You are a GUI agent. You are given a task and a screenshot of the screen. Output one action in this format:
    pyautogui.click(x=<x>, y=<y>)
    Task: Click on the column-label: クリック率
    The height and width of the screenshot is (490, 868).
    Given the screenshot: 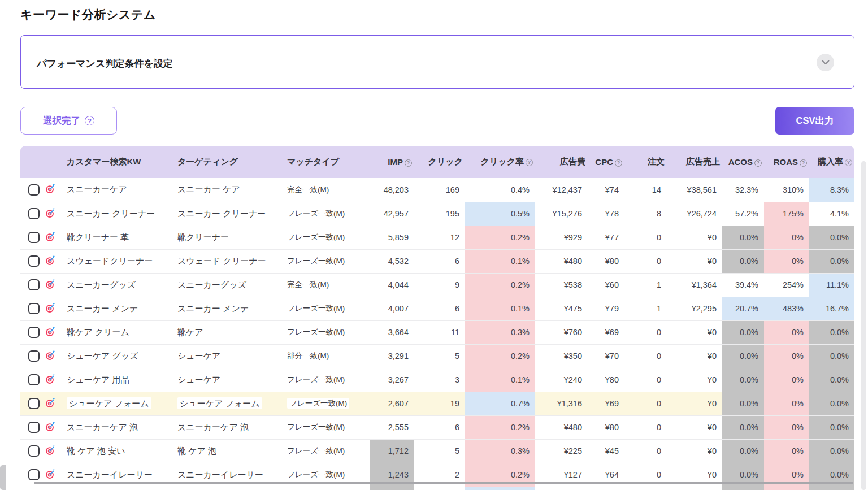 What is the action you would take?
    pyautogui.click(x=502, y=162)
    